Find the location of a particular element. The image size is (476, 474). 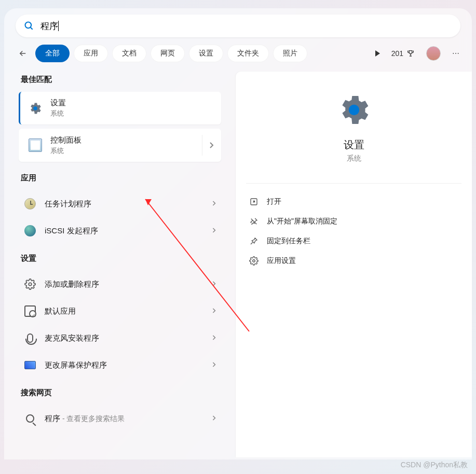

result-settings: 设置 系统 is located at coordinates (120, 108).